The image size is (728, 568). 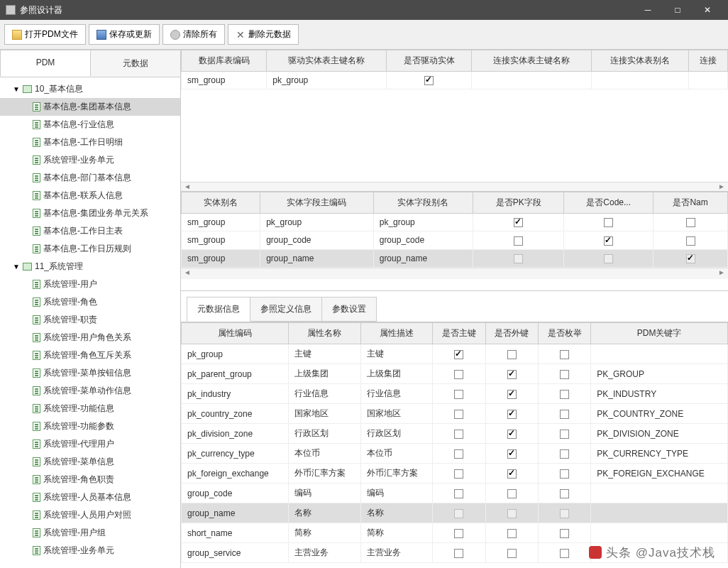 What do you see at coordinates (455, 533) in the screenshot?
I see `table-row: short_name简称简称` at bounding box center [455, 533].